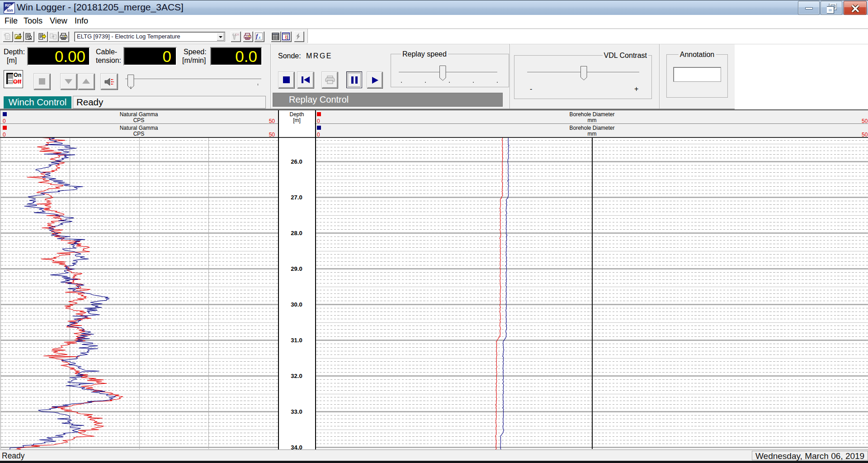  Describe the element at coordinates (297, 376) in the screenshot. I see `svg-text: 32.0` at that location.